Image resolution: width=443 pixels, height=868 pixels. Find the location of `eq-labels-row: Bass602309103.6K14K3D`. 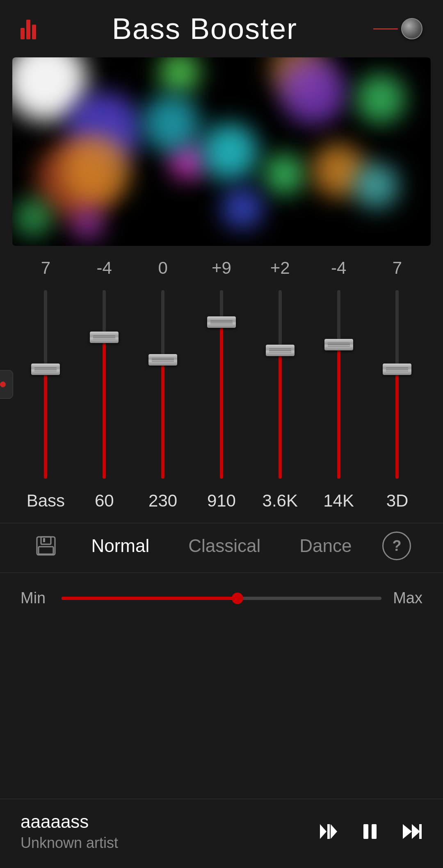

eq-labels-row: Bass602309103.6K14K3D is located at coordinates (222, 505).